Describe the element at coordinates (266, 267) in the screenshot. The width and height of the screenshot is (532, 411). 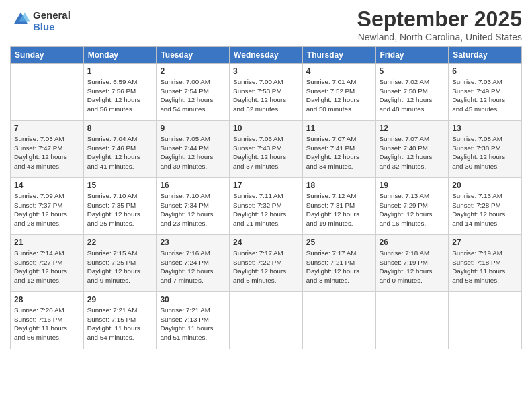
I see `cell-sun-info: Sunrise: 7:17 AM Sunset: 7:22 PM Dayligh…` at that location.